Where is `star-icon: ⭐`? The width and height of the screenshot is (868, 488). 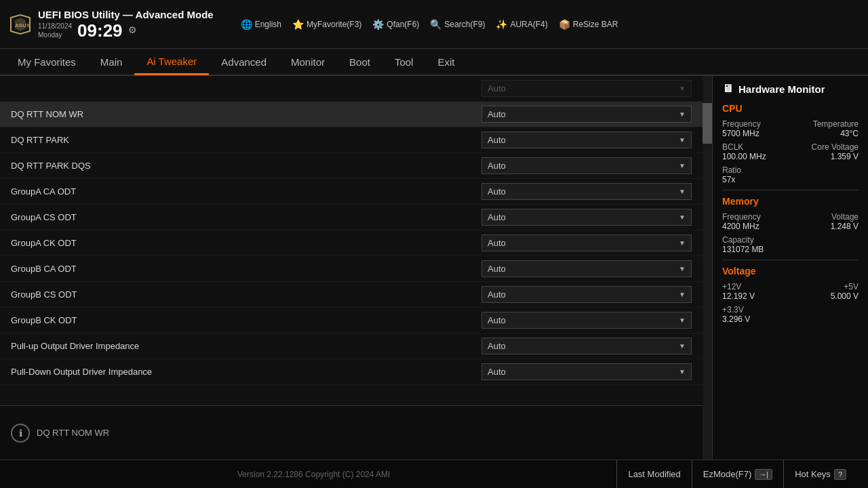
star-icon: ⭐ is located at coordinates (298, 24).